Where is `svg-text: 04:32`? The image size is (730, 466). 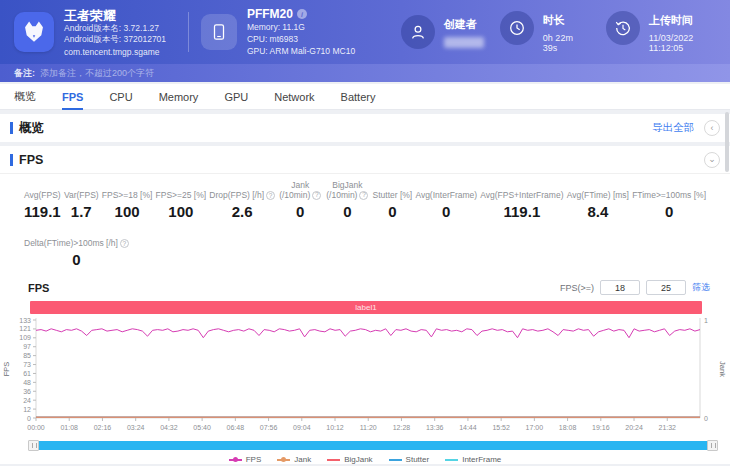 svg-text: 04:32 is located at coordinates (169, 428).